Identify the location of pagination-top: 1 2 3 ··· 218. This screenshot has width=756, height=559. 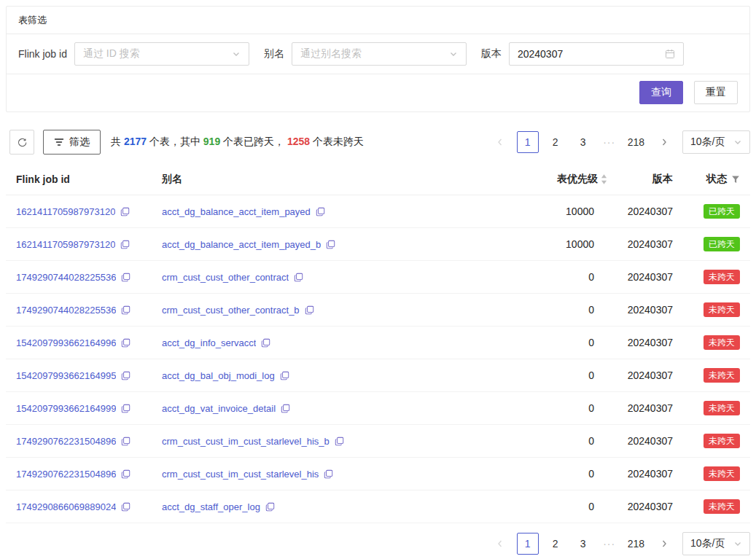
(582, 142).